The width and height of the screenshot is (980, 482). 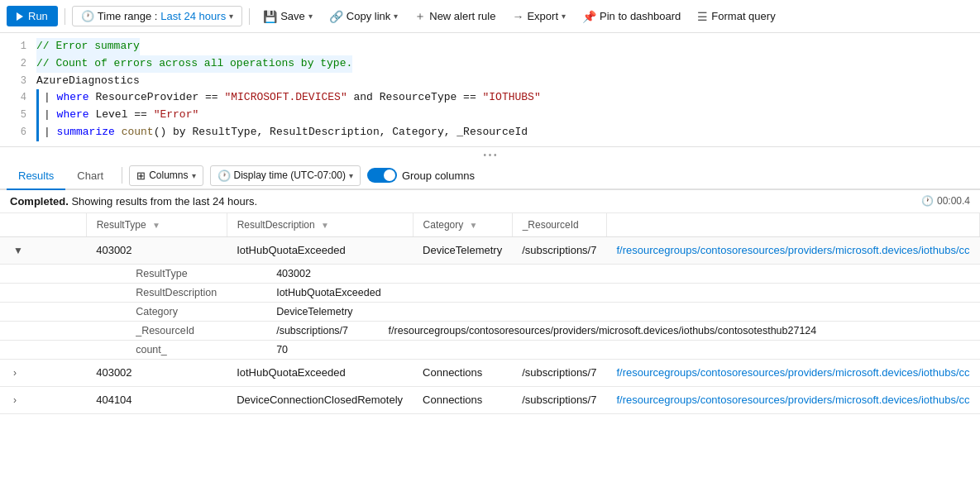 What do you see at coordinates (90, 177) in the screenshot?
I see `tab-chart: Chart` at bounding box center [90, 177].